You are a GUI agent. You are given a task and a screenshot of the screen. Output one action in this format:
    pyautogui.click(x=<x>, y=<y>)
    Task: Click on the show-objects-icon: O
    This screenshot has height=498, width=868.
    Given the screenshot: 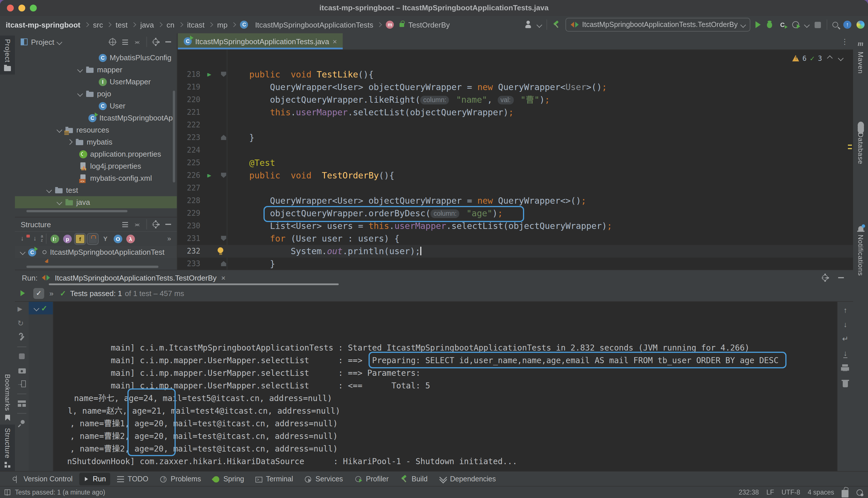 What is the action you would take?
    pyautogui.click(x=118, y=239)
    